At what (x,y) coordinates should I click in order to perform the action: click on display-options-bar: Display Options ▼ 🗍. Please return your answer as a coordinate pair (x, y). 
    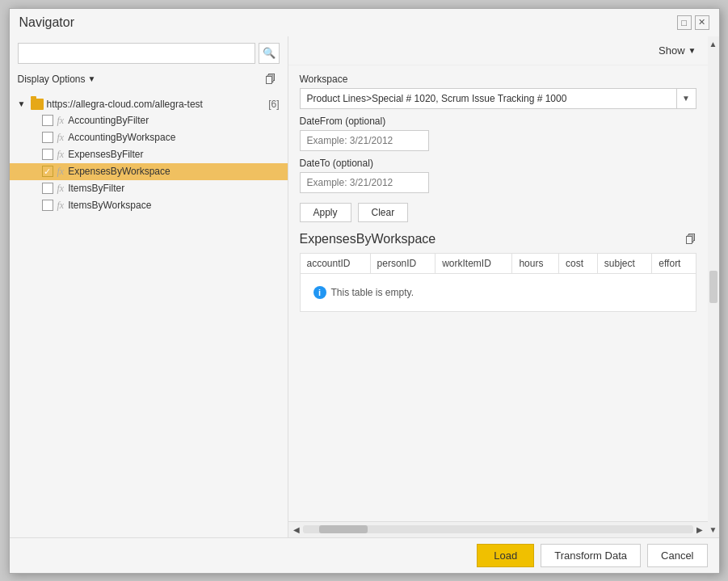
    Looking at the image, I should click on (149, 81).